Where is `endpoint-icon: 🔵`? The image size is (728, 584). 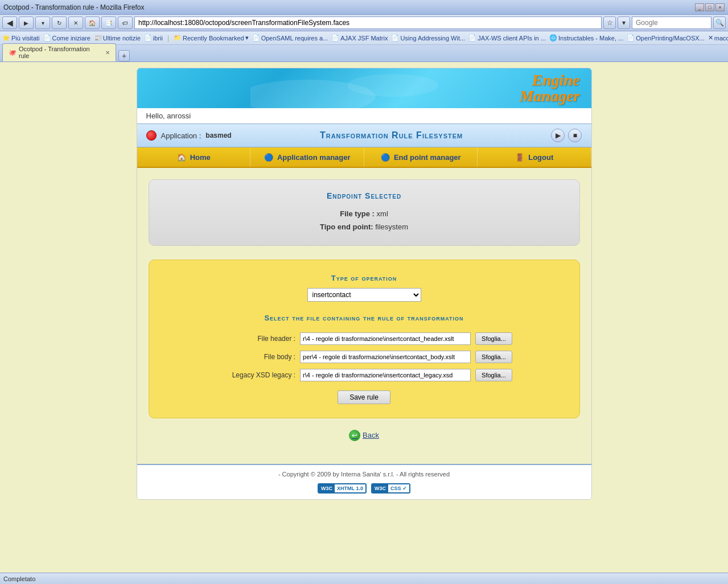
endpoint-icon: 🔵 is located at coordinates (385, 157).